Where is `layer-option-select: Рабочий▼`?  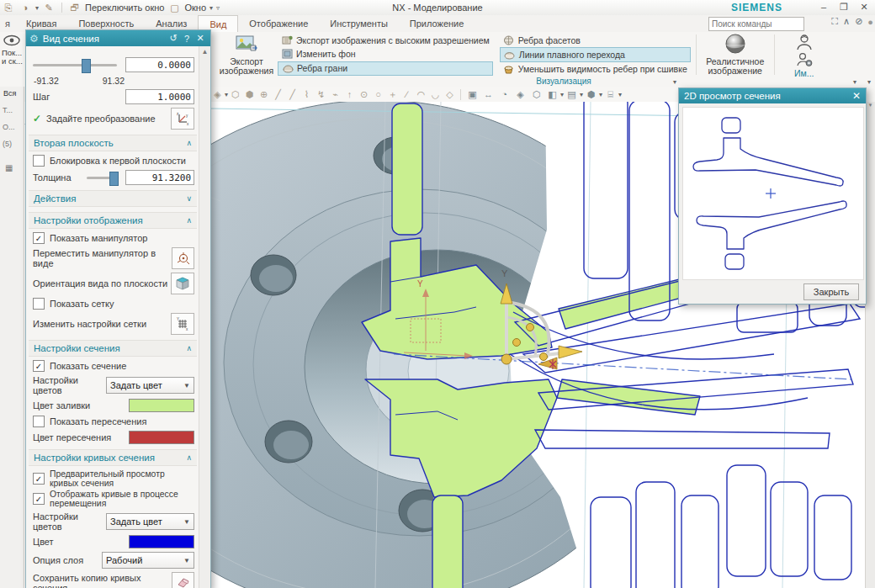 layer-option-select: Рабочий▼ is located at coordinates (148, 560).